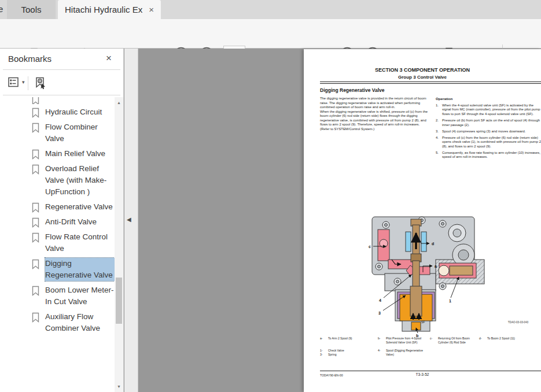  What do you see at coordinates (28, 83) in the screenshot?
I see `bookmarks-toolbar-divider` at bounding box center [28, 83].